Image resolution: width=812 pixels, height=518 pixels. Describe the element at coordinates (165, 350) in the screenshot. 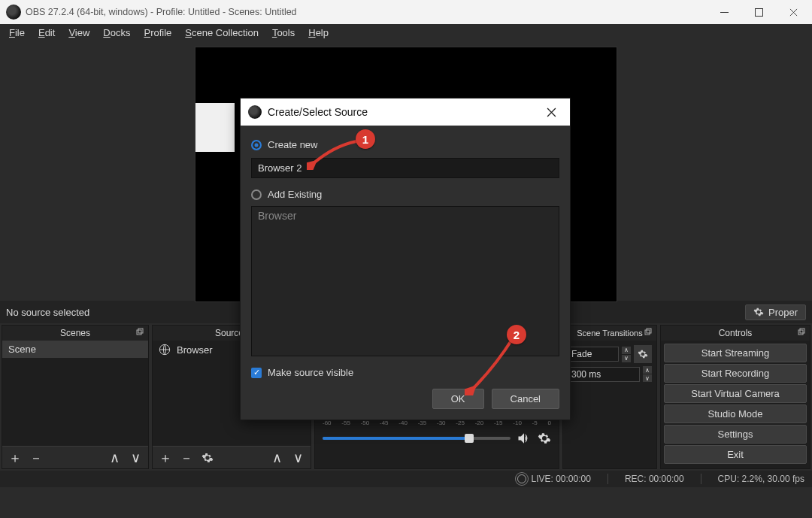

I see `globe-icon` at that location.